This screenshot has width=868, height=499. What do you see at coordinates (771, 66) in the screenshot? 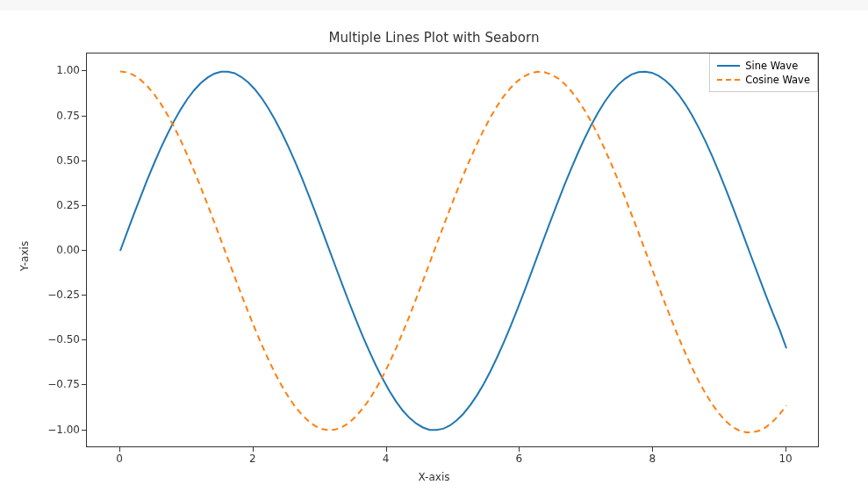
I see `legend-label-sine: Sine Wave` at bounding box center [771, 66].